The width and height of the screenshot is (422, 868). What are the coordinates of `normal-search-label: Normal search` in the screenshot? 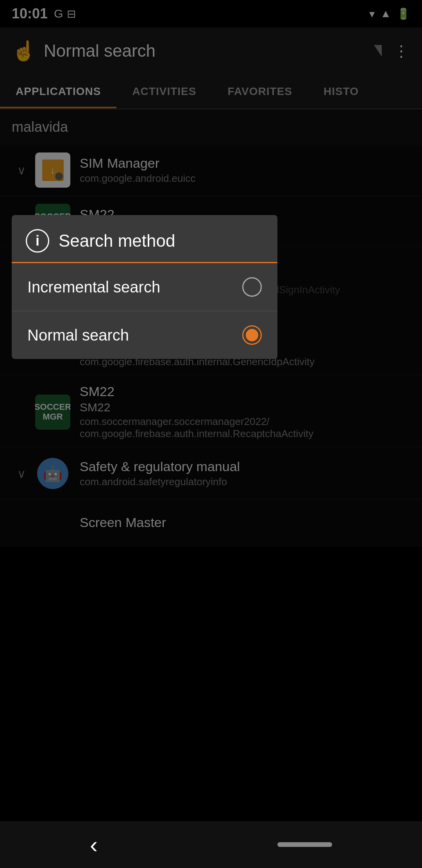 It's located at (78, 335).